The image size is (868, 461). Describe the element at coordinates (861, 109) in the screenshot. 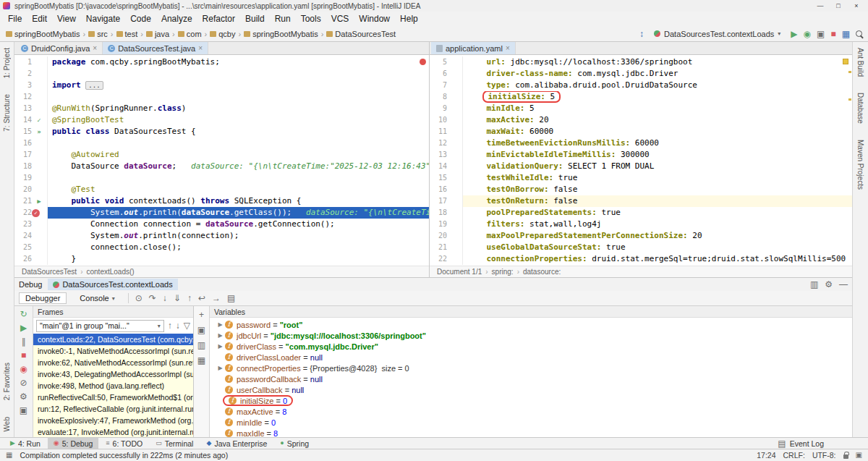

I see `toolwindow-stripe-database: Database` at that location.